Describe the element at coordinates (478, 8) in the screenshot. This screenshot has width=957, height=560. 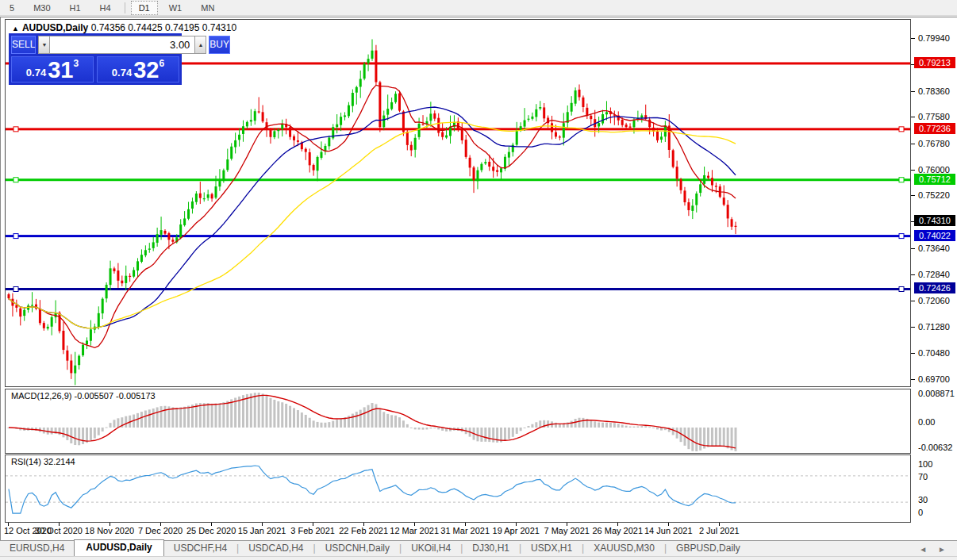
I see `timeframe-toolbar: 5M30H1H4D1W1MN` at that location.